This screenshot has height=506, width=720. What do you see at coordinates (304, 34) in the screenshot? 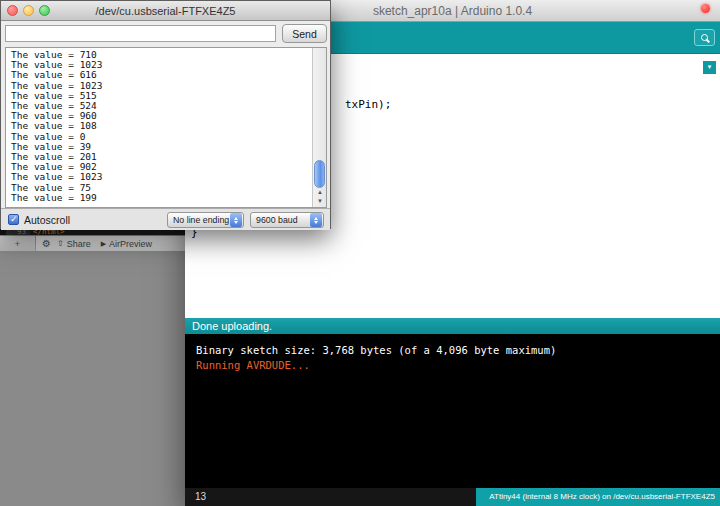
I see `send-button: Send` at bounding box center [304, 34].